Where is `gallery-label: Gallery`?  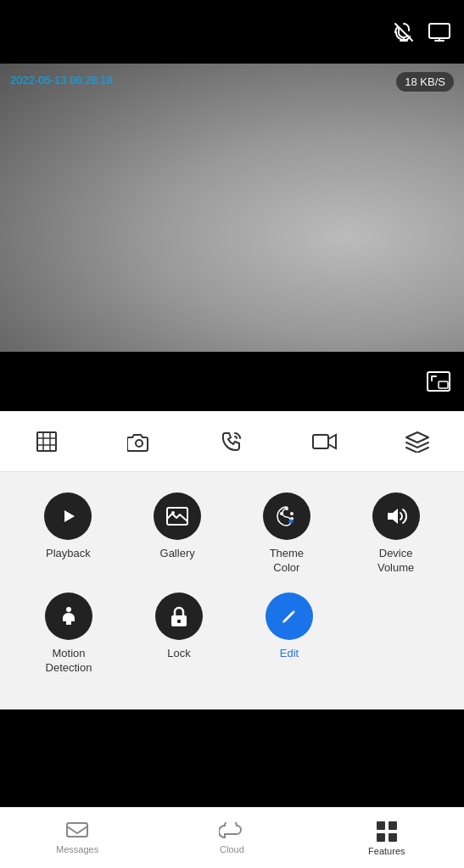
gallery-label: Gallery is located at coordinates (178, 554).